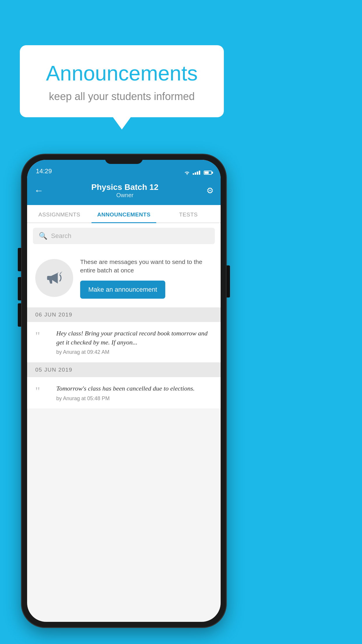  What do you see at coordinates (124, 214) in the screenshot?
I see `tab-announcements: ANNOUNCEMENTS` at bounding box center [124, 214].